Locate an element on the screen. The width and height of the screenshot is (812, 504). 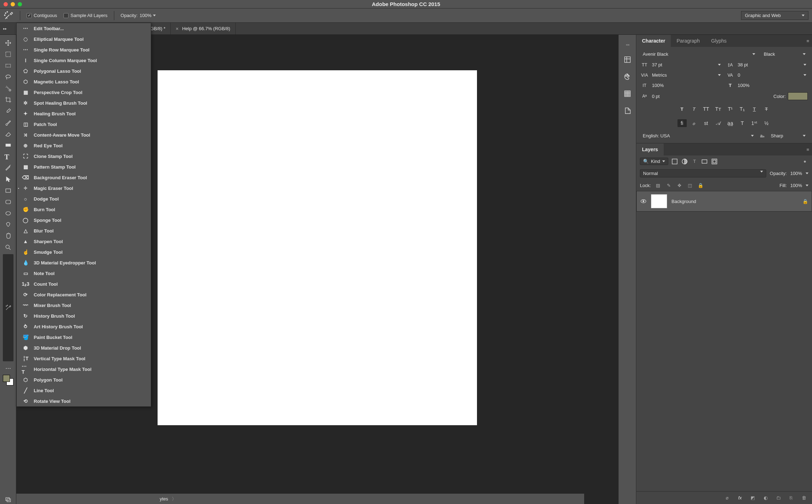
flyout-item-note-tool: ▭Note Tool is located at coordinates (84, 273).